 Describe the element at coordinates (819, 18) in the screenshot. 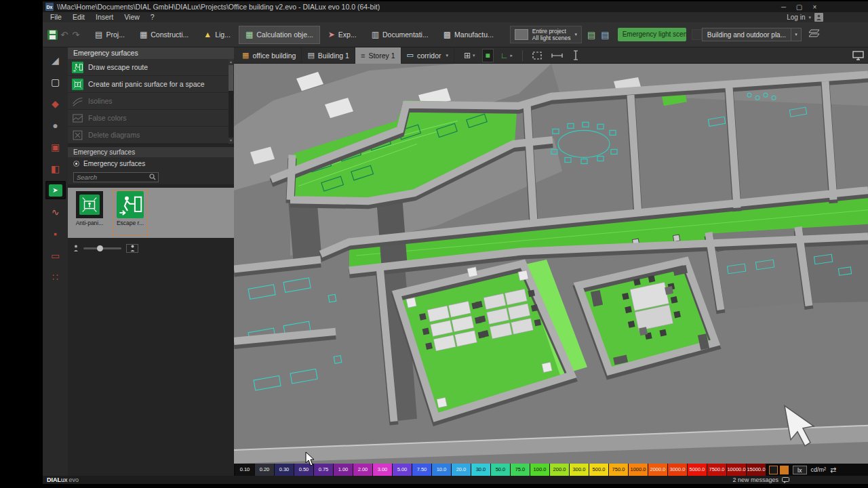

I see `user-avatar` at that location.